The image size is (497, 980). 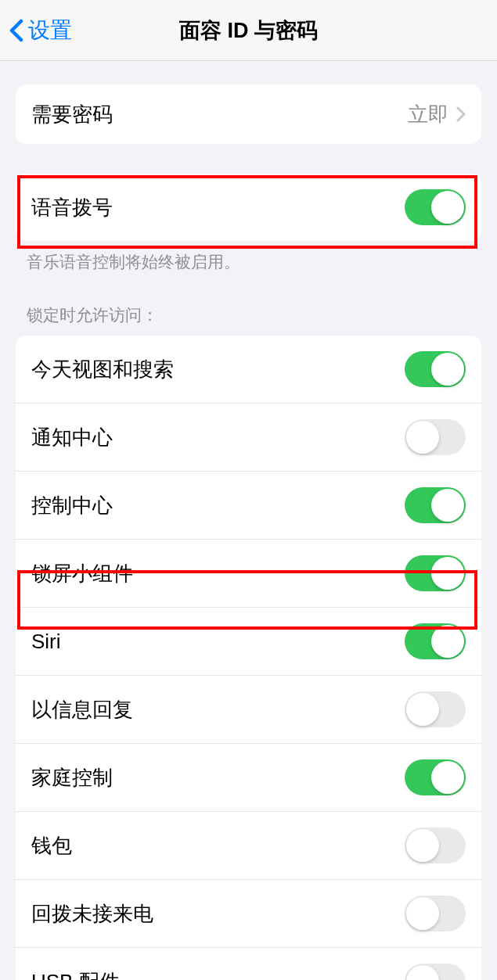 I want to click on page-title: 面容 ID 与密码, so click(x=249, y=31).